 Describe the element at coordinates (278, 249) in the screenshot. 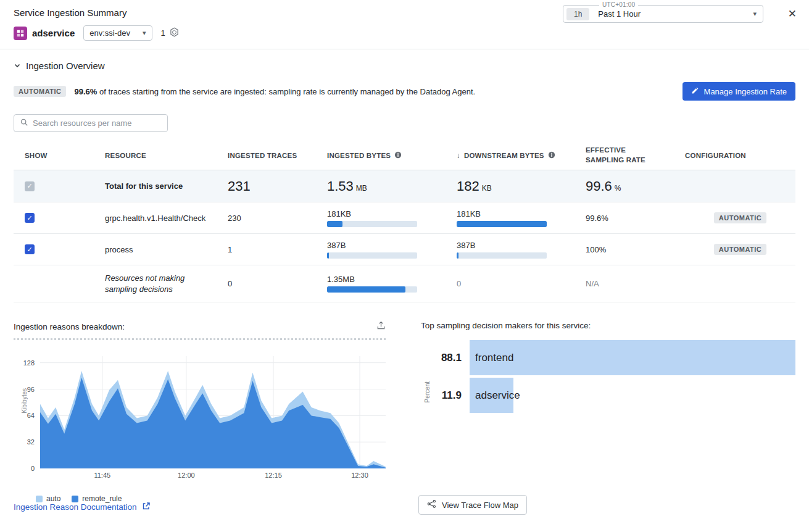

I see `ingested-traces-value: 1` at that location.